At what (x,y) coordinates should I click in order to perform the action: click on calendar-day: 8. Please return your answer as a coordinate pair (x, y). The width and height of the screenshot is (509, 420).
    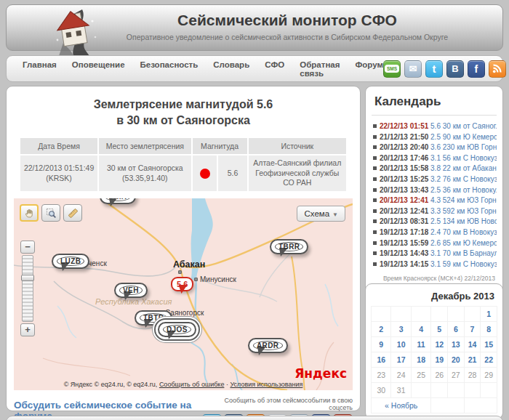
    Looking at the image, I should click on (489, 330).